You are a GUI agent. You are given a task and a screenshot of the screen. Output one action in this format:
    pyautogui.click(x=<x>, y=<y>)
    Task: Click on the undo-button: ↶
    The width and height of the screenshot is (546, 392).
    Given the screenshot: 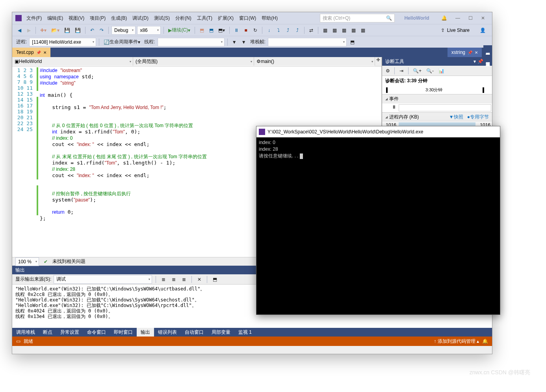 What is the action you would take?
    pyautogui.click(x=92, y=30)
    